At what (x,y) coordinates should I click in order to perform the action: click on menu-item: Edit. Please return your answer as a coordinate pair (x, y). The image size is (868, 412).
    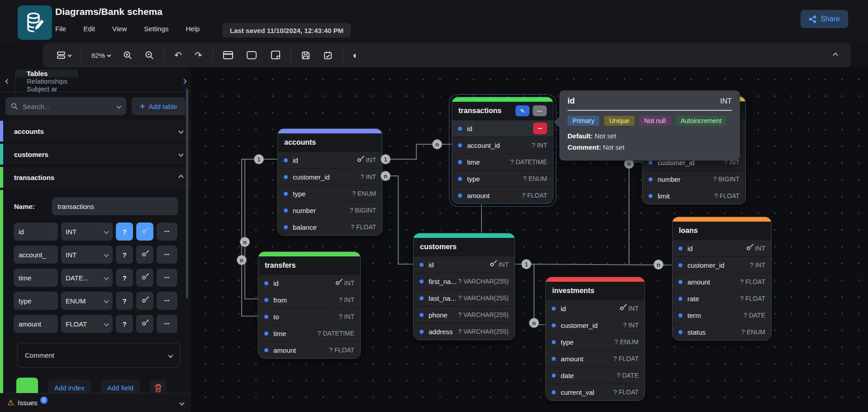
    Looking at the image, I should click on (89, 29).